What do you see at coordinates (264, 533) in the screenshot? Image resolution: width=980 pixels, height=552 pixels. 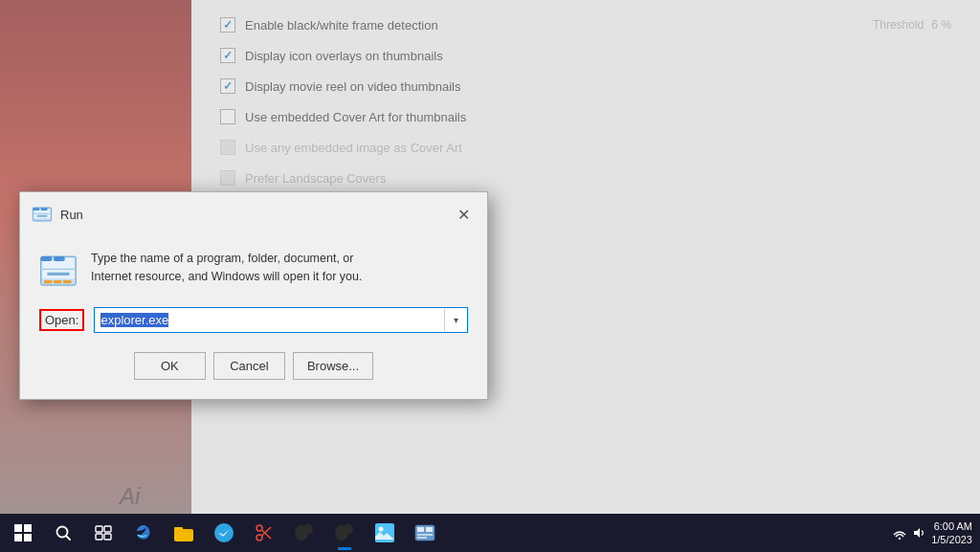 I see `snipping-tool-taskbar-item` at bounding box center [264, 533].